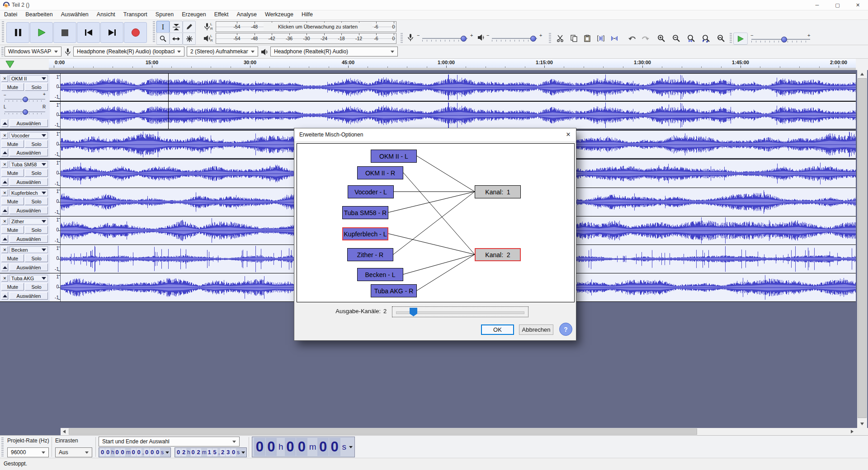  I want to click on paste-button, so click(587, 38).